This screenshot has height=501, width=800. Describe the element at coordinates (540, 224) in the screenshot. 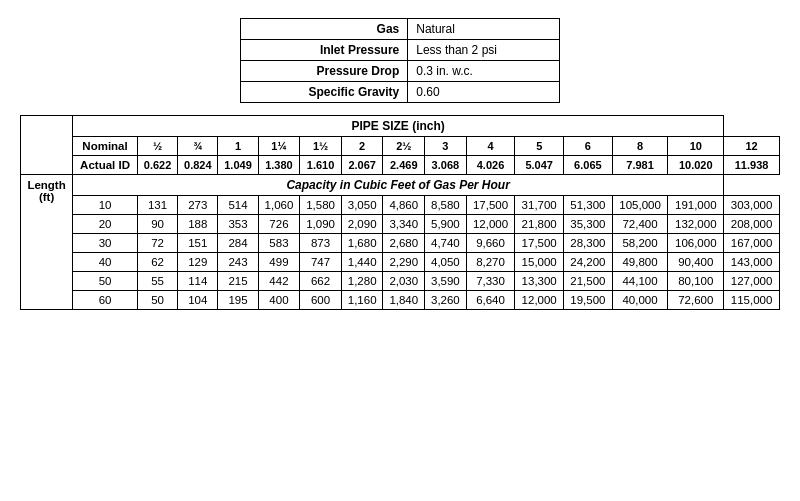

I see `cell-1-9: 21,800` at that location.